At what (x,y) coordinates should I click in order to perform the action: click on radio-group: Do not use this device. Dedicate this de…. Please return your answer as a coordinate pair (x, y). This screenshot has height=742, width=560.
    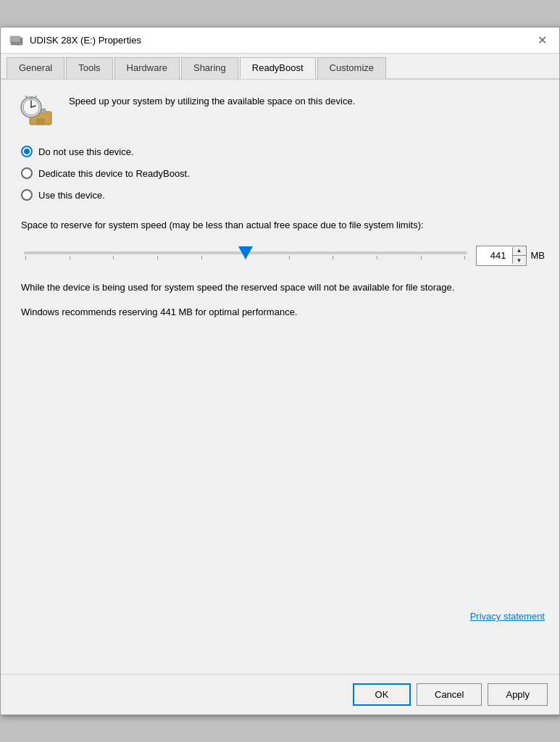
    Looking at the image, I should click on (280, 173).